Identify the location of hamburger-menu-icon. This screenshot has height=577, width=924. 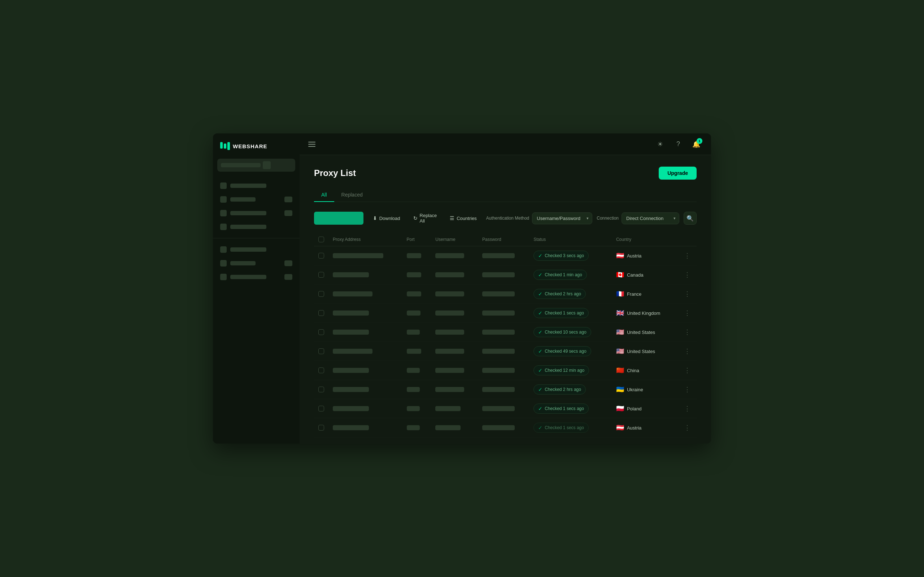
(312, 144).